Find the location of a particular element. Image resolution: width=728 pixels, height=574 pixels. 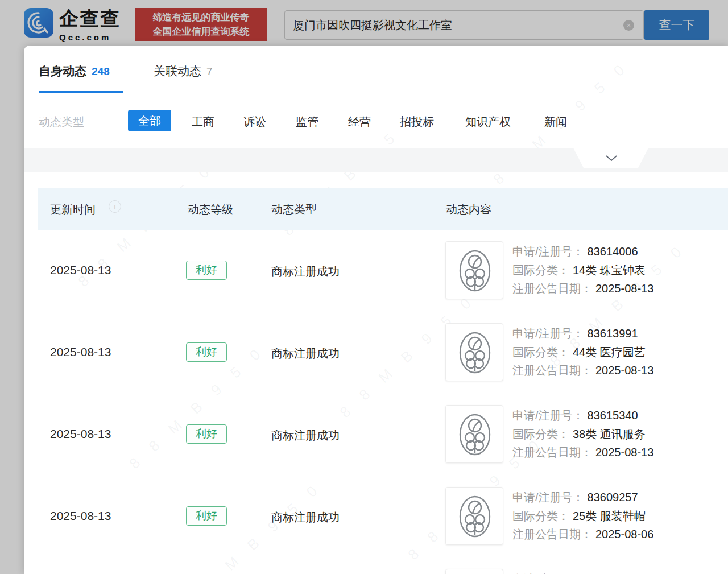

search-button: 查一下 is located at coordinates (677, 25).